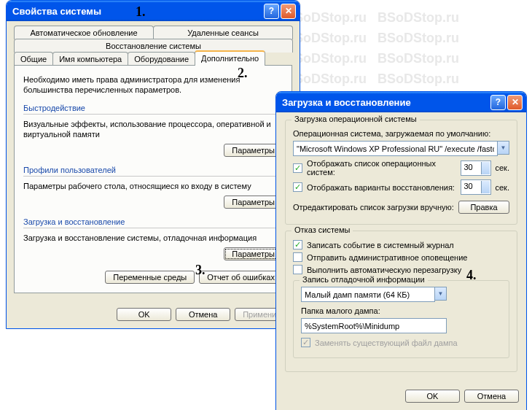 The width and height of the screenshot is (532, 410). I want to click on boot-legend: Загрузка операционной системы, so click(356, 119).